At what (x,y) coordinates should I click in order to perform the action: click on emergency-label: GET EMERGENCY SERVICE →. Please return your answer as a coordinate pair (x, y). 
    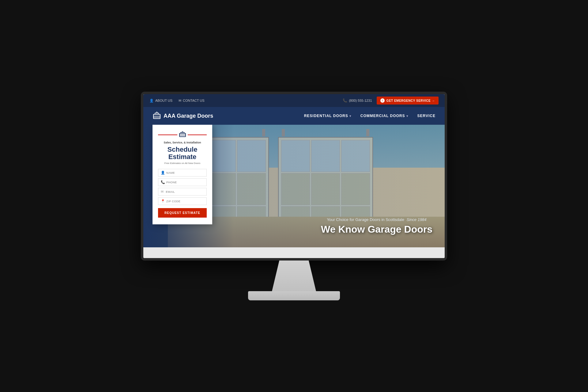
    Looking at the image, I should click on (411, 101).